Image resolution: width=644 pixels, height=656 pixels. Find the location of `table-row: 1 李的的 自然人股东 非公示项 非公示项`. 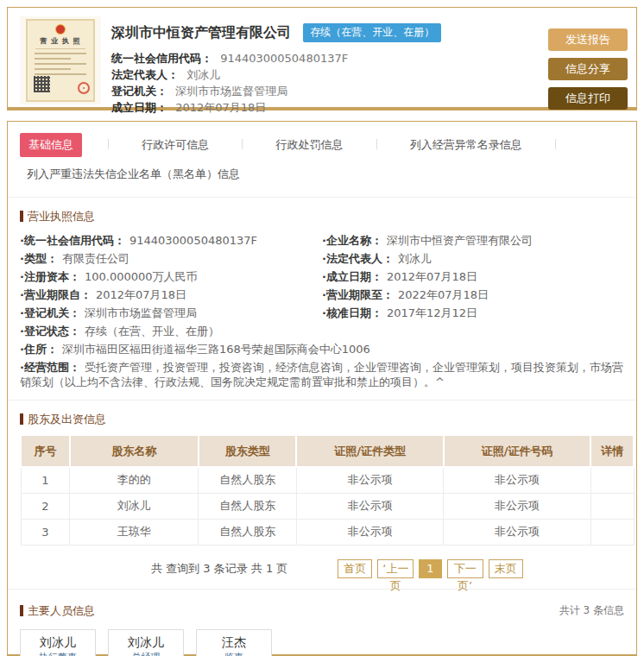

table-row: 1 李的的 自然人股东 非公示项 非公示项 is located at coordinates (327, 480).